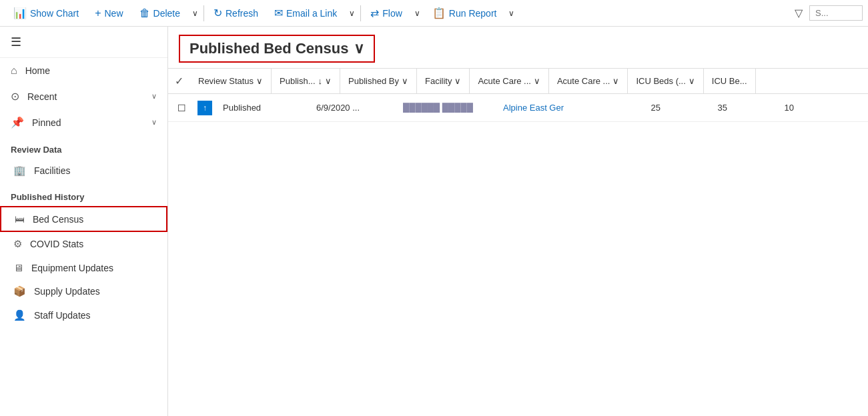 The image size is (868, 416). I want to click on run-report-button: 📋 Run Report, so click(464, 13).